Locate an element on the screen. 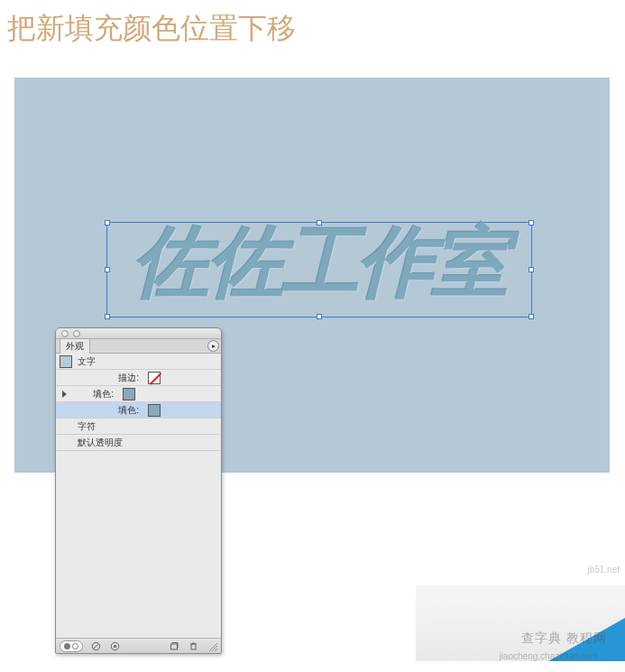 This screenshot has width=625, height=672. appearance-row-fill-1: 填色: is located at coordinates (139, 394).